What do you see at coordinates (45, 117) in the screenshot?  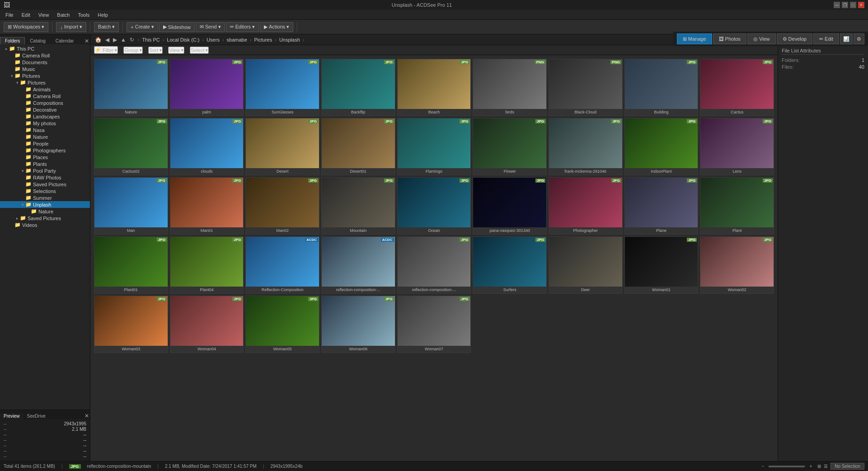 I see `tree-item-landscapes: 📁Landscapes` at bounding box center [45, 117].